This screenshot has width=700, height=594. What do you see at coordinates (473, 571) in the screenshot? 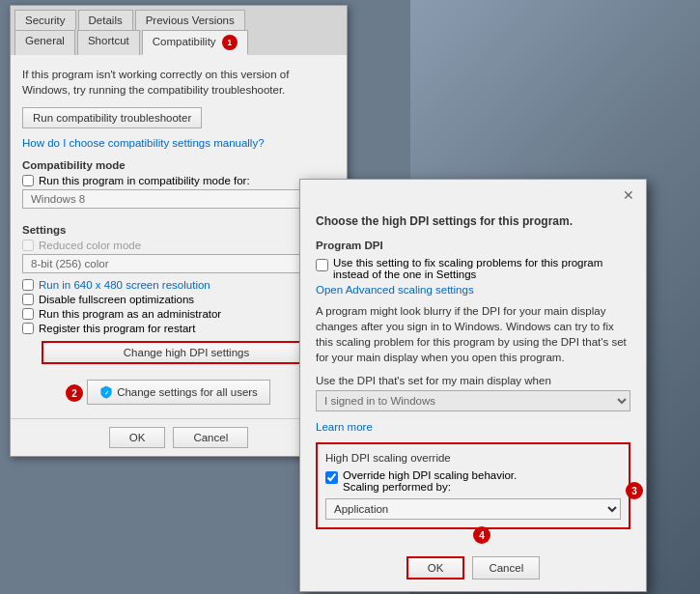
I see `dpi-dialog-footer: OK Cancel` at bounding box center [473, 571].